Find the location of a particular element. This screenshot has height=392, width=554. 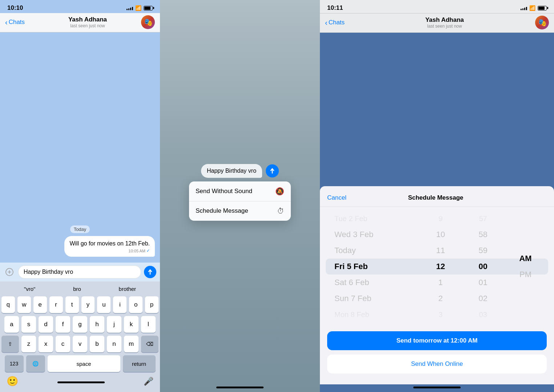

chevron-left-icon-1: ‹ is located at coordinates (7, 22).